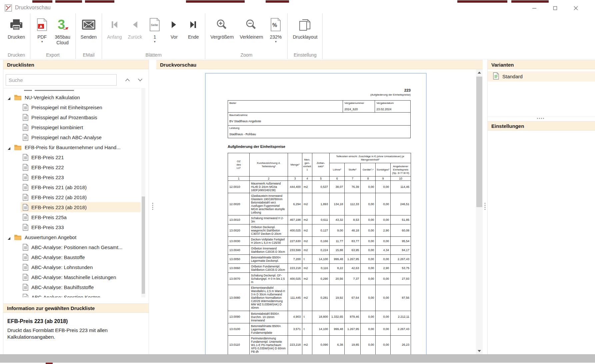  I want to click on close-button, so click(576, 8).